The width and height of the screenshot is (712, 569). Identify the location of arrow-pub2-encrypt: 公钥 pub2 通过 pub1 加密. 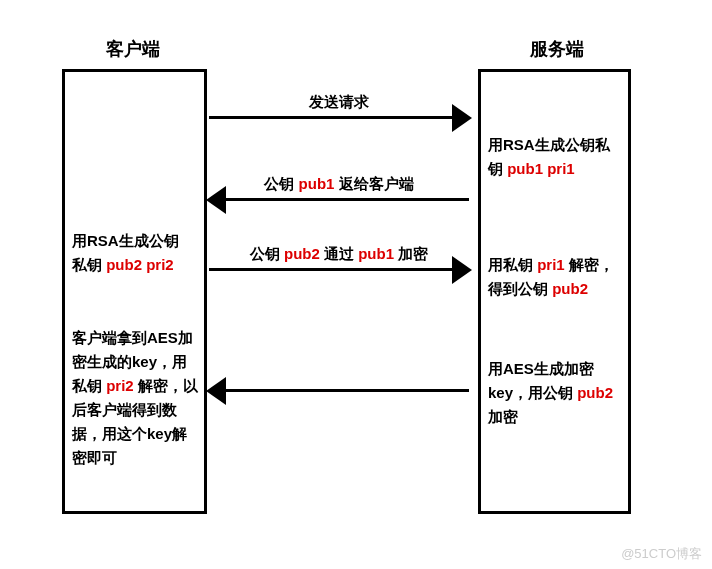
(339, 258).